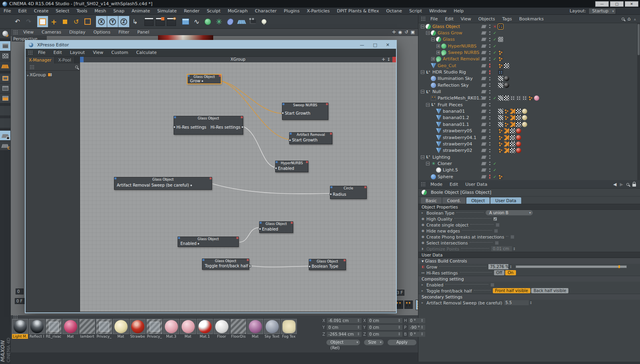  Describe the element at coordinates (436, 185) in the screenshot. I see `attribute-menu-item: Mode` at that location.